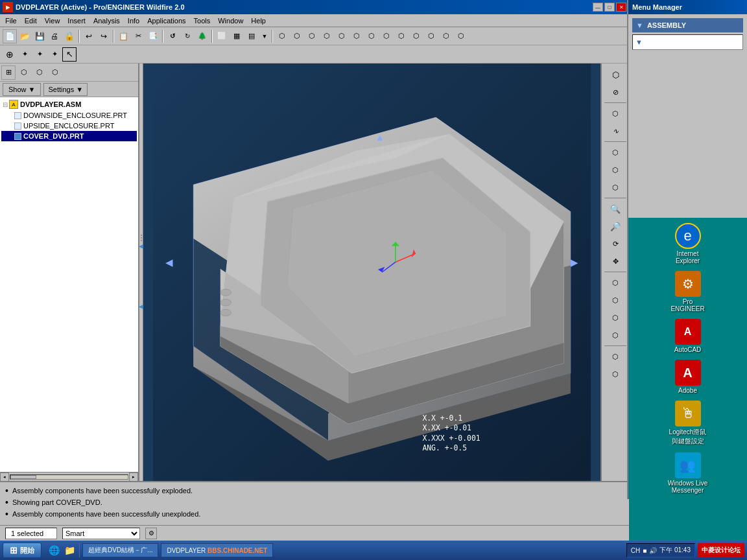 This screenshot has width=747, height=560. Describe the element at coordinates (401, 36) in the screenshot. I see `sel-btn9: ⬡` at that location.